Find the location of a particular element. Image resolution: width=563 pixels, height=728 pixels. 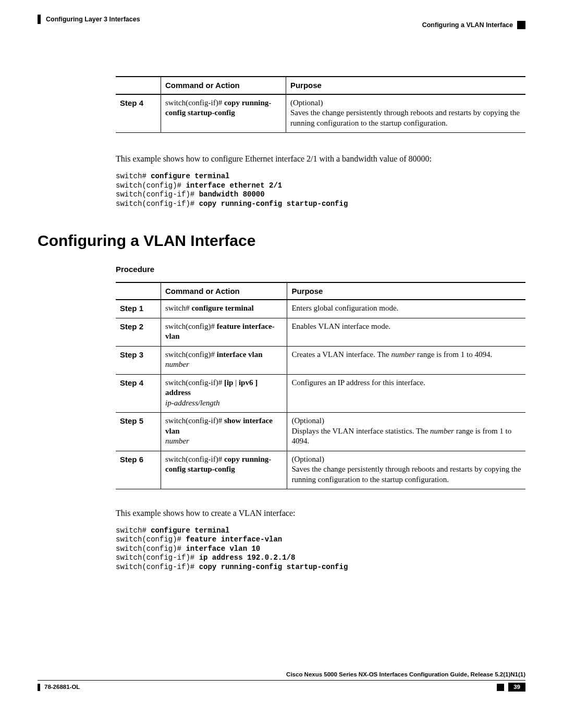

code-block-2: switch# configure terminal switch(config… is located at coordinates (321, 549).